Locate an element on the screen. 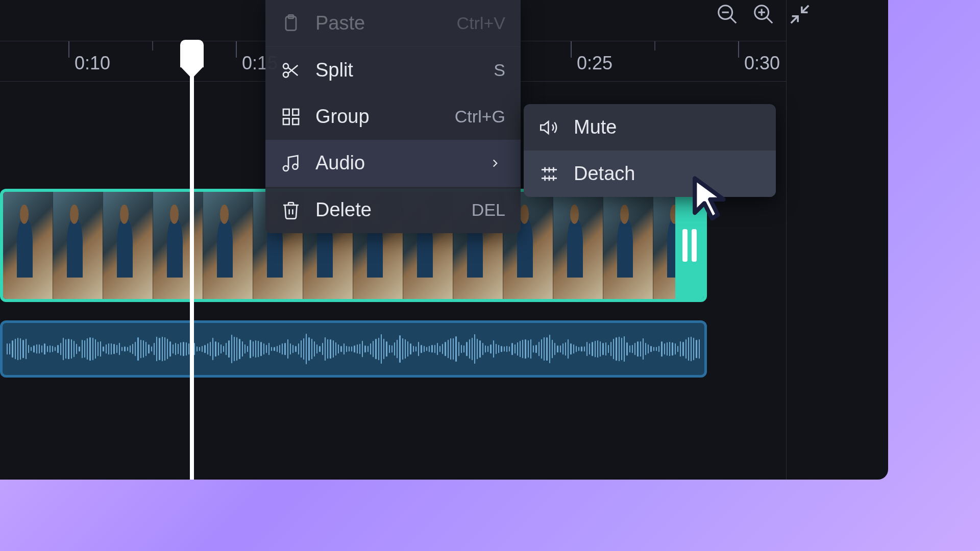  menu-item-audio: Audio is located at coordinates (393, 163).